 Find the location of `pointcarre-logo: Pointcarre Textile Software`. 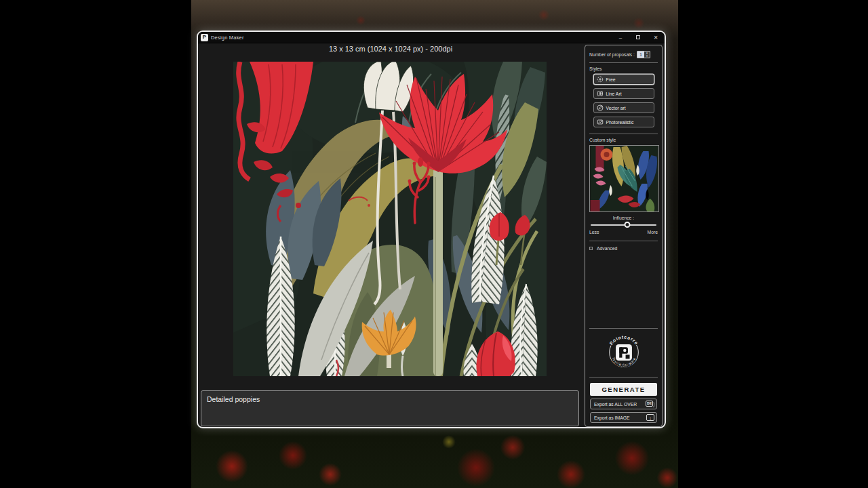

pointcarre-logo: Pointcarre Textile Software is located at coordinates (624, 352).